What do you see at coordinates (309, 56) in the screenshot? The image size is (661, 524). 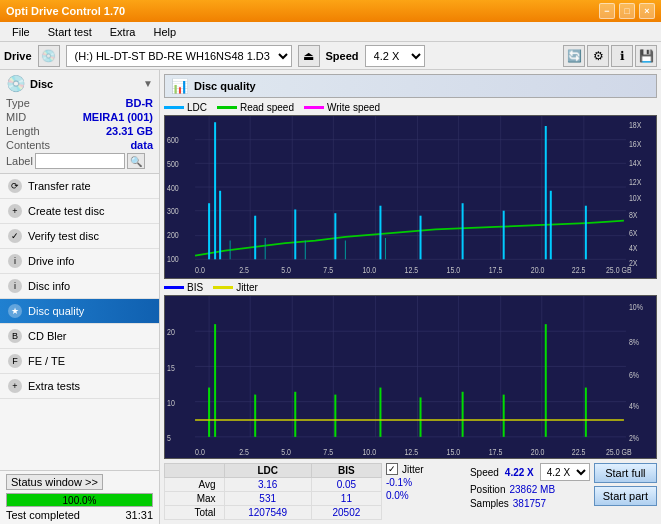 I see `eject-button: ⏏` at bounding box center [309, 56].